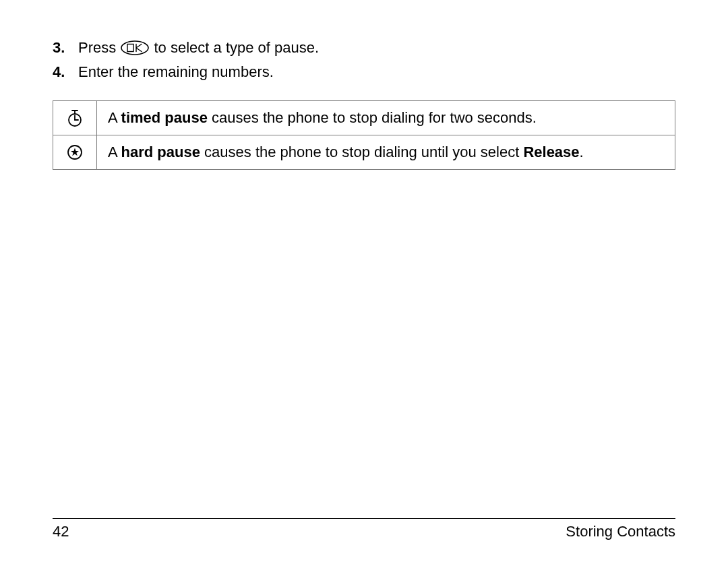 Image resolution: width=728 pixels, height=562 pixels. What do you see at coordinates (361, 152) in the screenshot?
I see `text-post: causes the phone to stop dialing until y…` at bounding box center [361, 152].